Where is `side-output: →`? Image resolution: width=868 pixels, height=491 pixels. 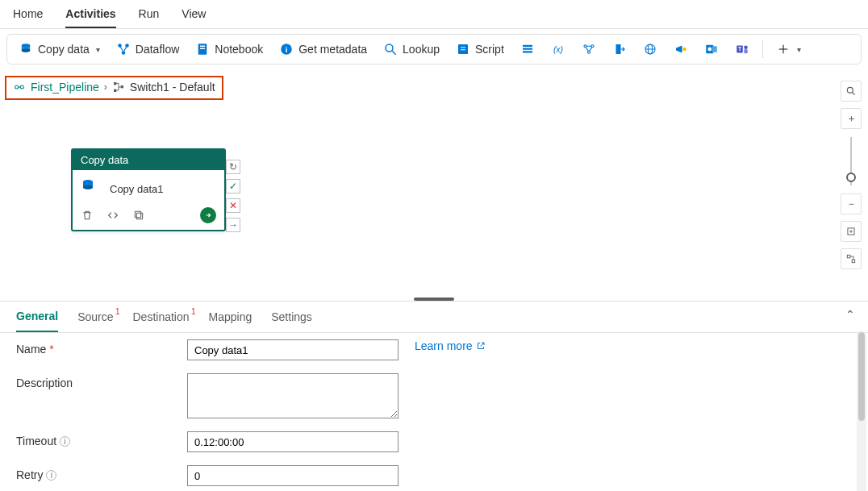
side-output: → is located at coordinates (233, 225).